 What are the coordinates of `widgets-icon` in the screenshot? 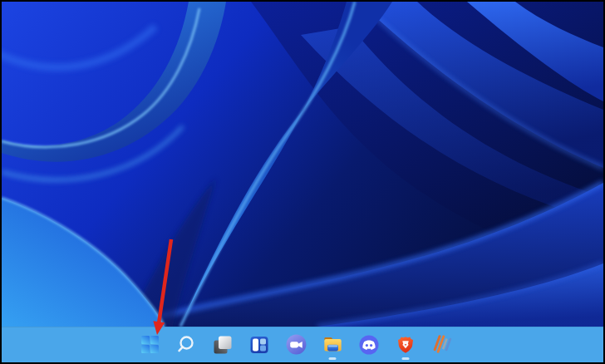 It's located at (259, 345).